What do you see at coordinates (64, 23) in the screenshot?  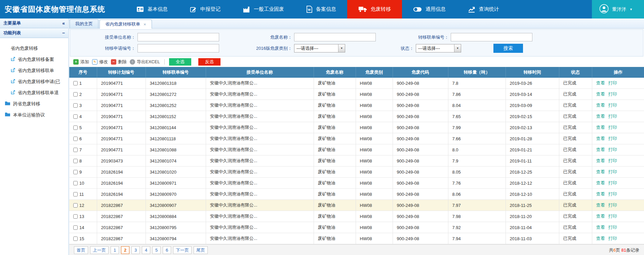 I see `collapse-sidebar-icon: «` at bounding box center [64, 23].